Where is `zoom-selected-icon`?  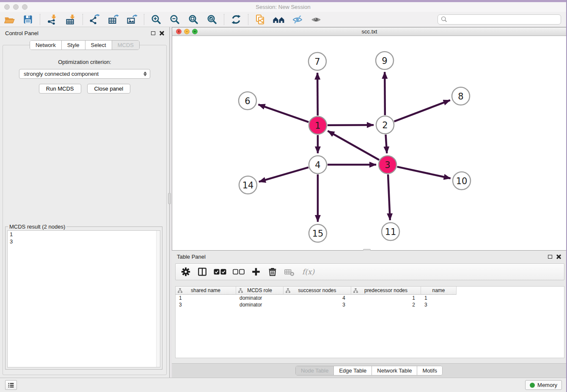
zoom-selected-icon is located at coordinates (212, 19).